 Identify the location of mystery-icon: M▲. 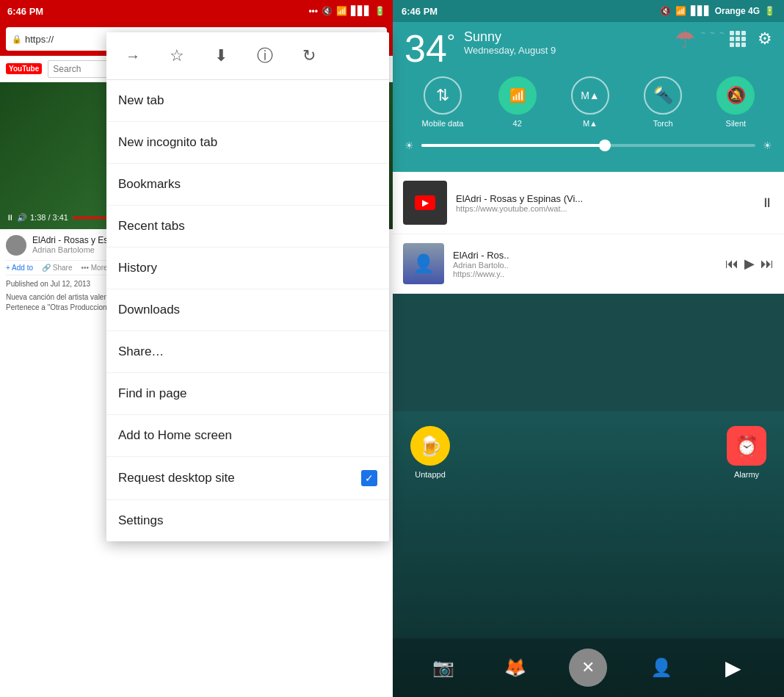
(590, 95).